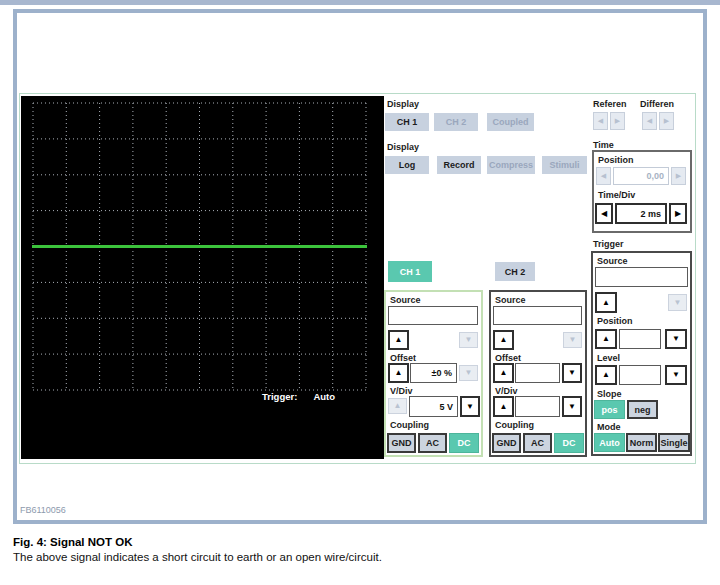 The width and height of the screenshot is (720, 585). Describe the element at coordinates (434, 373) in the screenshot. I see `ch1-offset-value: ±0 %` at that location.